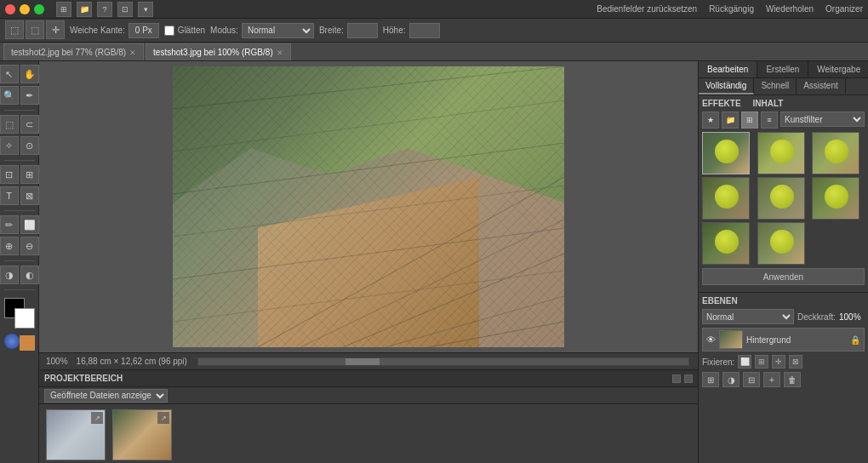  Describe the element at coordinates (363, 31) in the screenshot. I see `breite-input` at that location.